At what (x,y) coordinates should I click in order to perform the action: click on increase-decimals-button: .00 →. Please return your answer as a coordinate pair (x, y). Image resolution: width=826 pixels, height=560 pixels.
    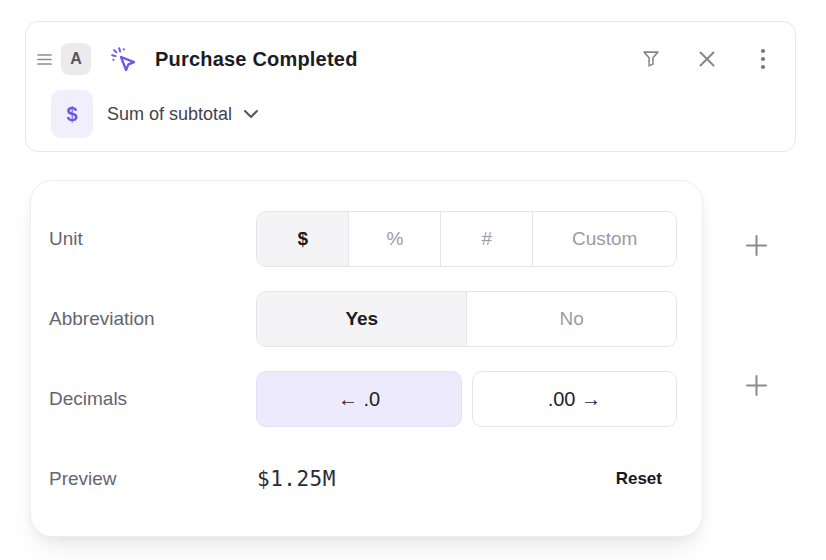
    Looking at the image, I should click on (574, 399).